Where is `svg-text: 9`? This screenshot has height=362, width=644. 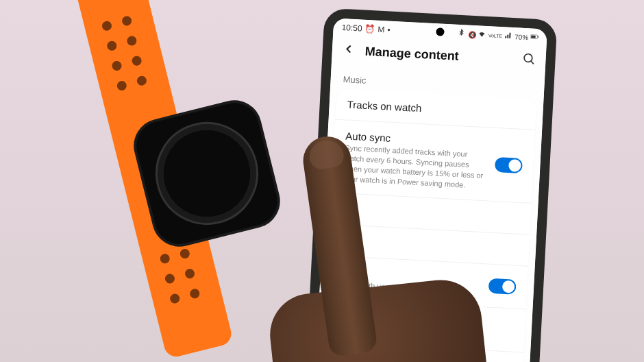
svg-text: 9 is located at coordinates (179, 181).